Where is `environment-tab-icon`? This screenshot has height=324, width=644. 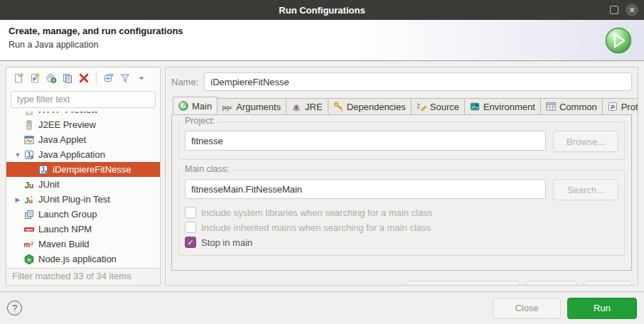
environment-tab-icon is located at coordinates (475, 107).